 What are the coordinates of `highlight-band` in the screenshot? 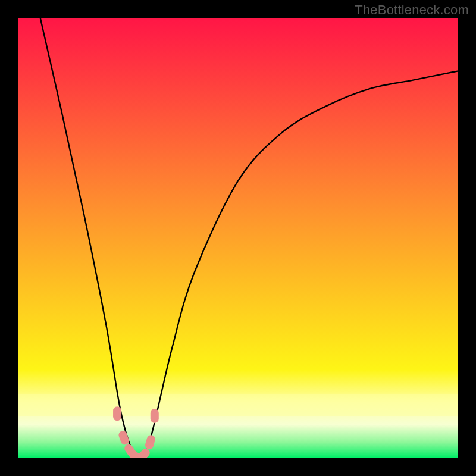 It's located at (238, 405).